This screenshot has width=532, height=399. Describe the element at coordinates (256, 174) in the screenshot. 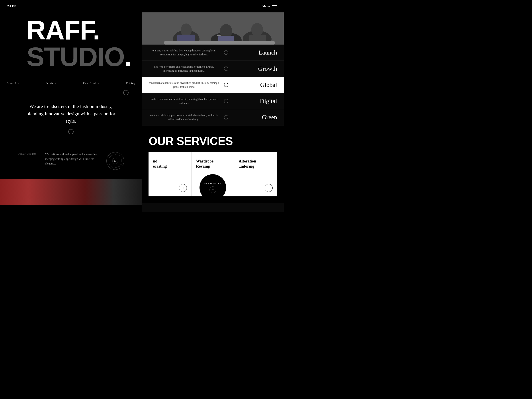

I see `service-card-alteration: AlterationTailoring →` at that location.